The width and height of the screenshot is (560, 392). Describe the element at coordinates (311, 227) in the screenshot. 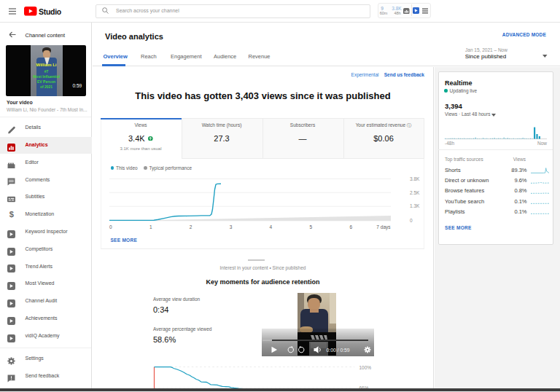

I see `svg-text: 5` at that location.